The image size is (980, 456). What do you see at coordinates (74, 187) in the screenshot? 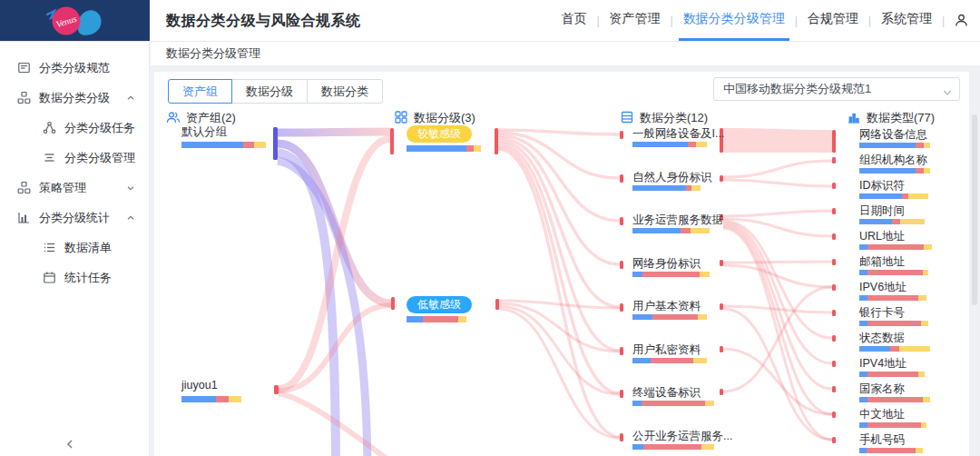
I see `sidebar-item-5: 策略管理` at bounding box center [74, 187].